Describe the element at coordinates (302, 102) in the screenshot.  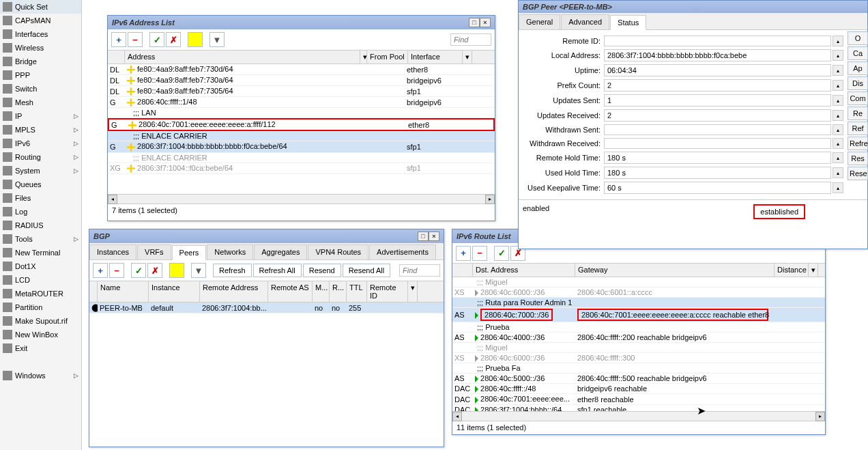
I see `table-row: G 2806:40c:ffff::1/48bridgeipv6` at that location.